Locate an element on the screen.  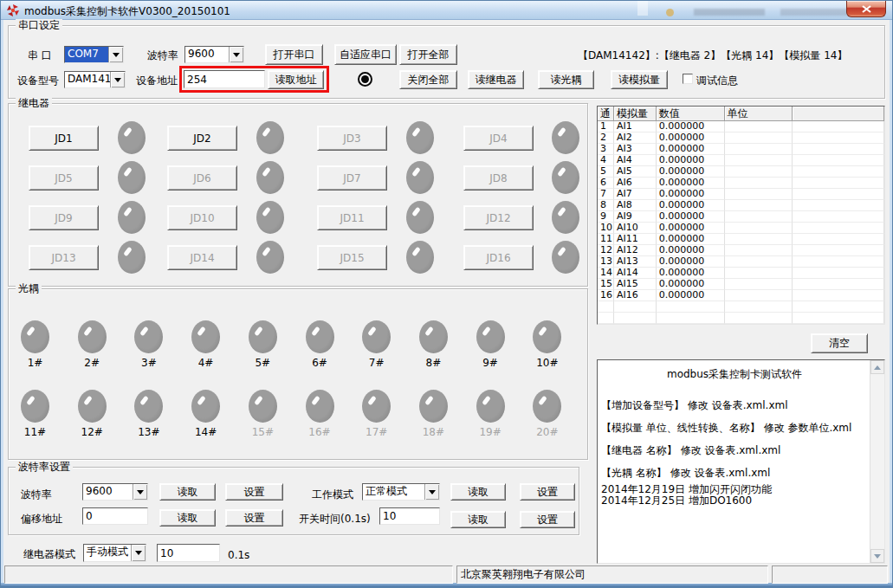
relay-button-jd2: JD2 is located at coordinates (203, 139).